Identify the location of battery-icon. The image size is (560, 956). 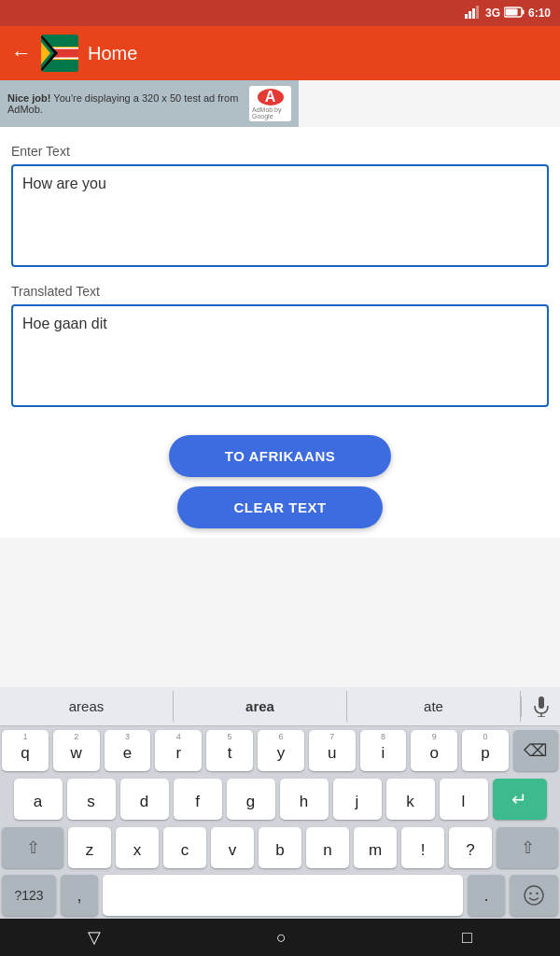
(514, 13).